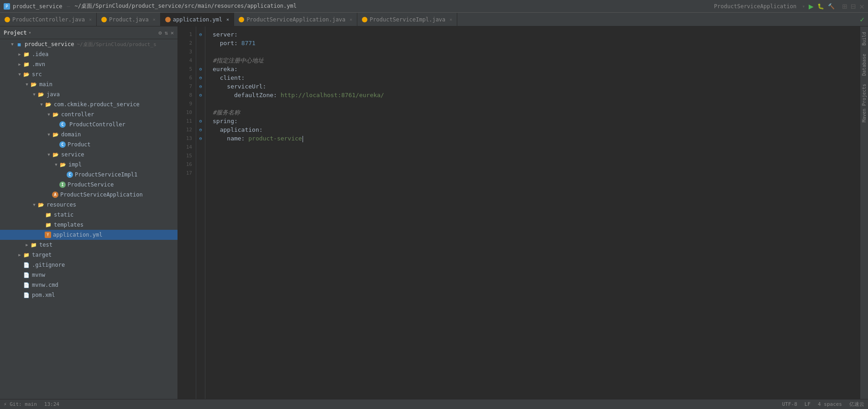 The height and width of the screenshot is (409, 868). I want to click on tree-label: main, so click(46, 84).